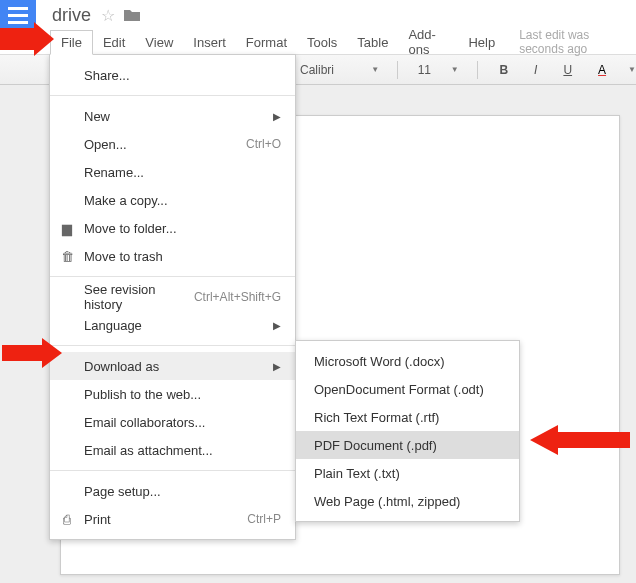 Image resolution: width=636 pixels, height=583 pixels. What do you see at coordinates (67, 520) in the screenshot?
I see `print-icon: ⎙` at bounding box center [67, 520].